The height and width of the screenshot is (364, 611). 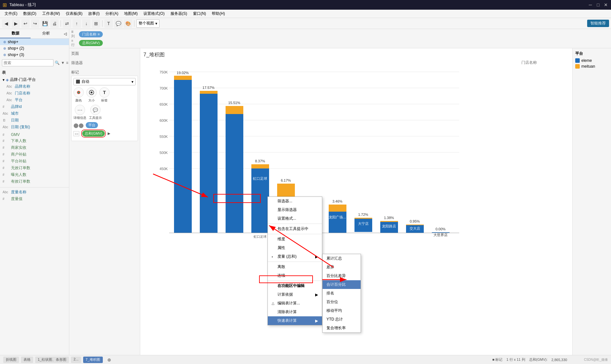 I want to click on ctx-quick-table-calc: 快速表计算 ▶, so click(x=295, y=321).